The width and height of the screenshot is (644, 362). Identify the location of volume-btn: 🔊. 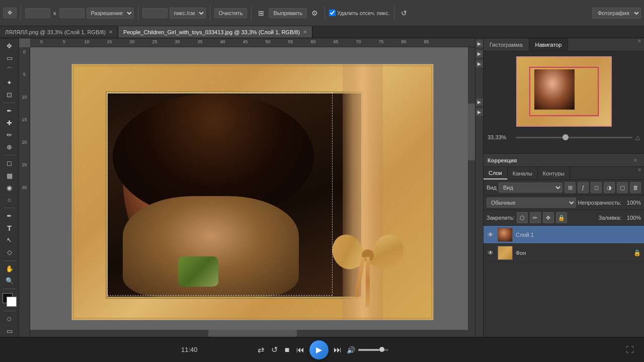
(351, 350).